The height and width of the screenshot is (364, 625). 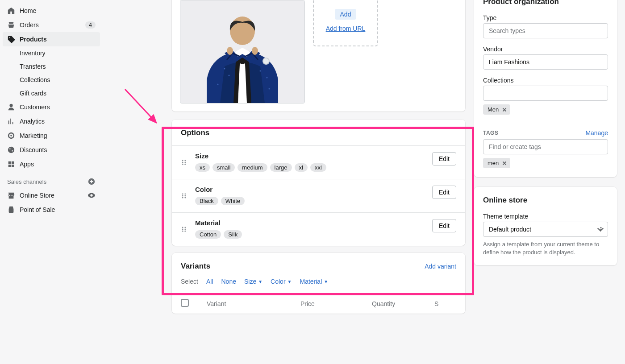 What do you see at coordinates (252, 168) in the screenshot?
I see `chip: medium` at bounding box center [252, 168].